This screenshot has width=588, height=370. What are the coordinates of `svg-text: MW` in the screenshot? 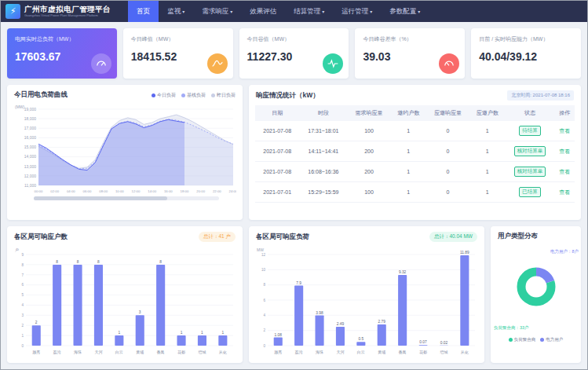 It's located at (261, 250).